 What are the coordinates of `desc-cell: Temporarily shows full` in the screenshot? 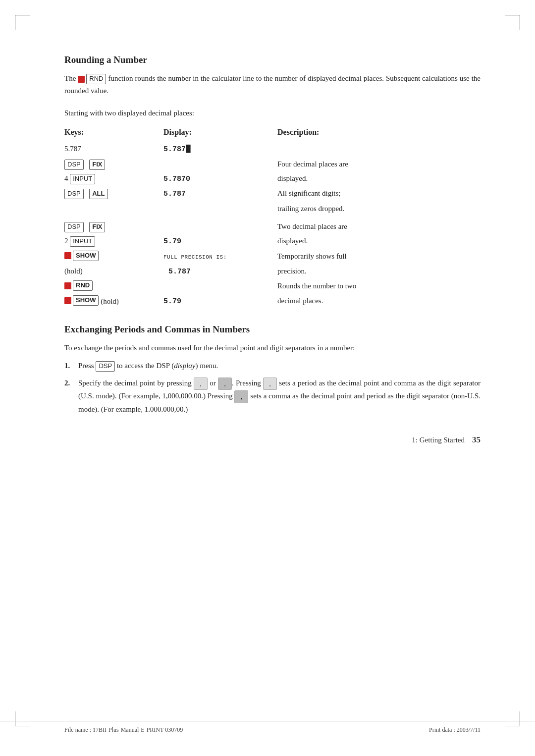 It's located at (379, 257).